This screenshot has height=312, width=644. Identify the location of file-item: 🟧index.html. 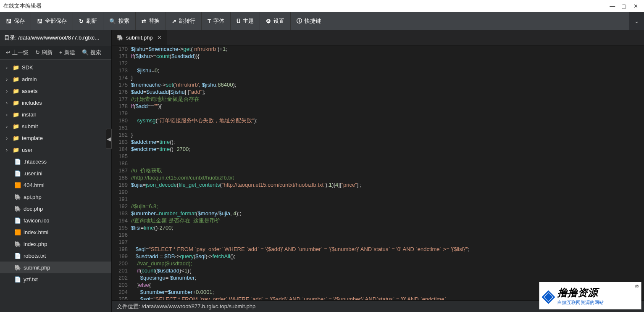
(55, 232).